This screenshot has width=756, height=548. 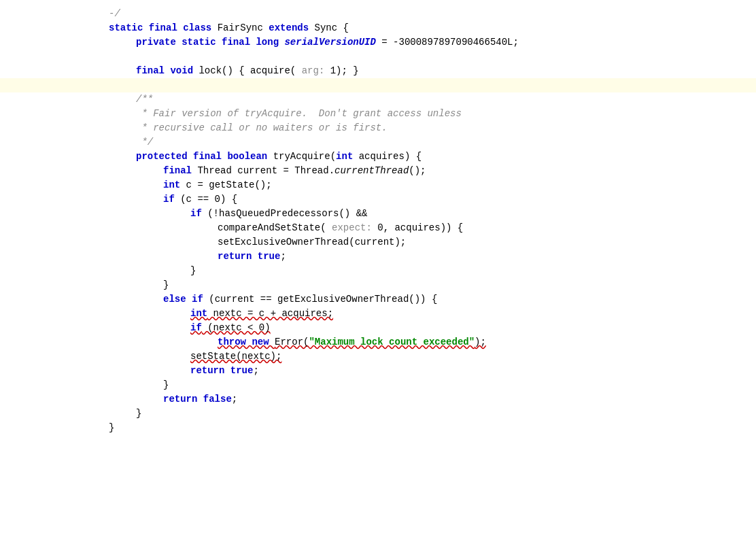 What do you see at coordinates (262, 128) in the screenshot?
I see `comment-text: * recursive call or no waiters or is fir…` at bounding box center [262, 128].